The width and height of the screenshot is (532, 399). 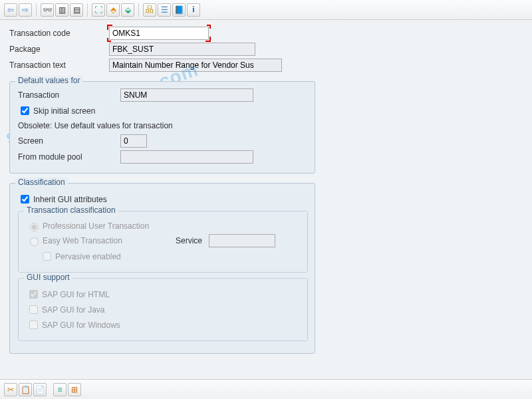 I want to click on book-icon: 📘, so click(x=180, y=10).